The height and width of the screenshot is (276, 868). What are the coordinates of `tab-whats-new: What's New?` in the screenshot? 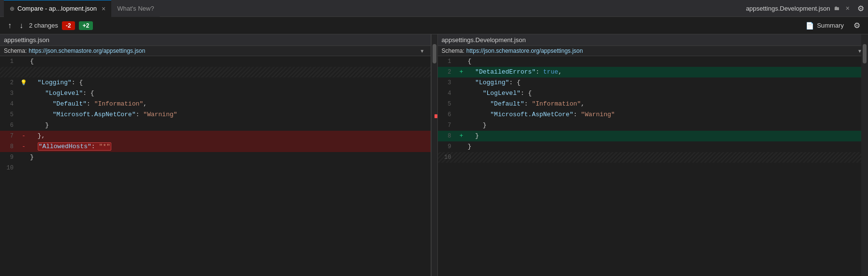 It's located at (135, 9).